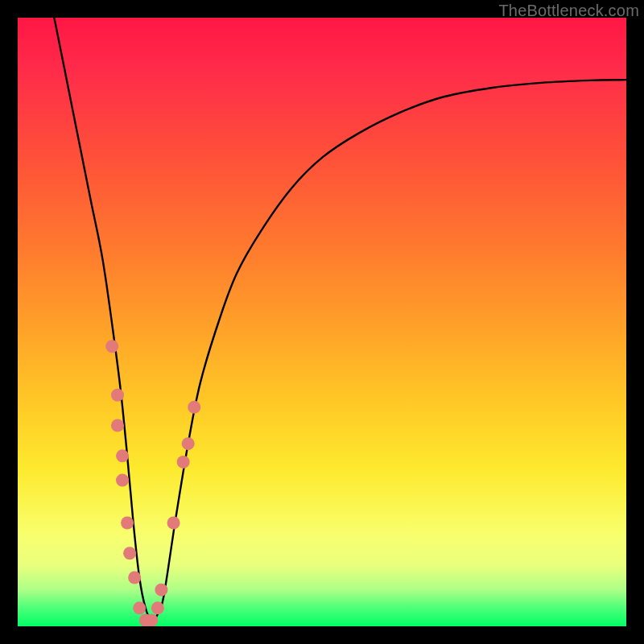  What do you see at coordinates (568, 11) in the screenshot?
I see `watermark-text: TheBottleneck.com` at bounding box center [568, 11].